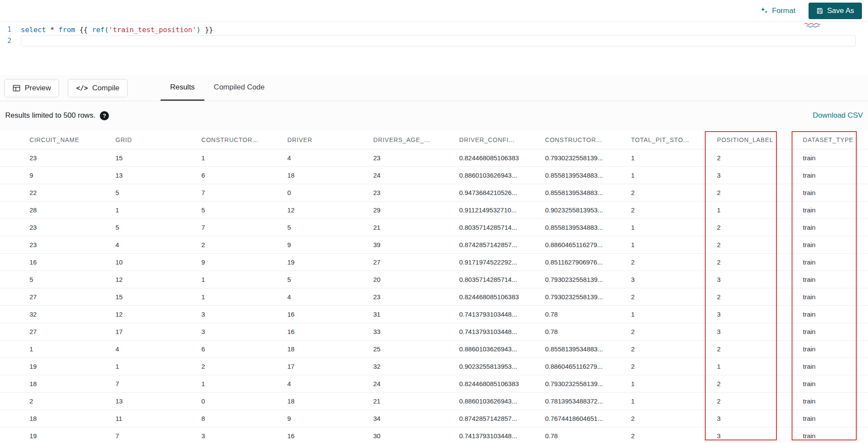 This screenshot has height=443, width=868. I want to click on table-row: 213018210.8860103626943...0.781395348837…, so click(434, 401).